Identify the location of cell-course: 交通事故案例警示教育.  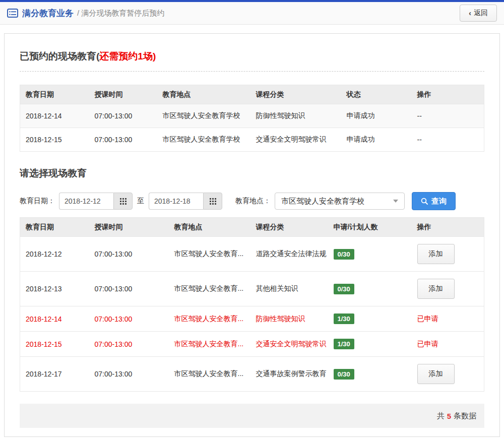
(289, 374).